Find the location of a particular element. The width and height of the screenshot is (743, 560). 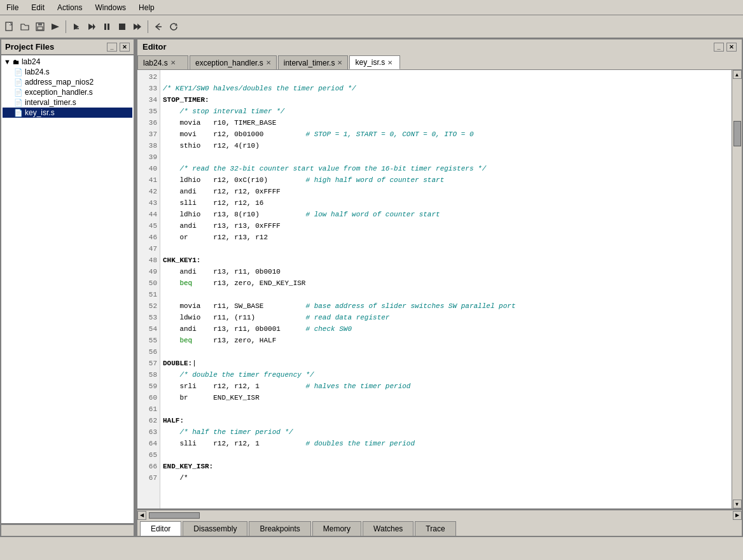

tree-item-lab24s: 📄 lab24.s is located at coordinates (67, 72).